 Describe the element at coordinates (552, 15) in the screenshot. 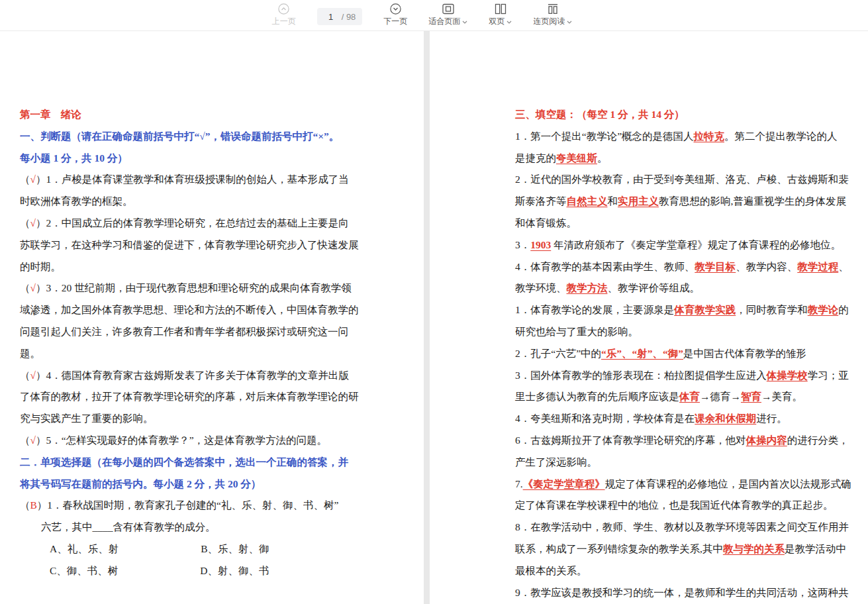

I see `continuous-reading-button: 连页阅读` at that location.